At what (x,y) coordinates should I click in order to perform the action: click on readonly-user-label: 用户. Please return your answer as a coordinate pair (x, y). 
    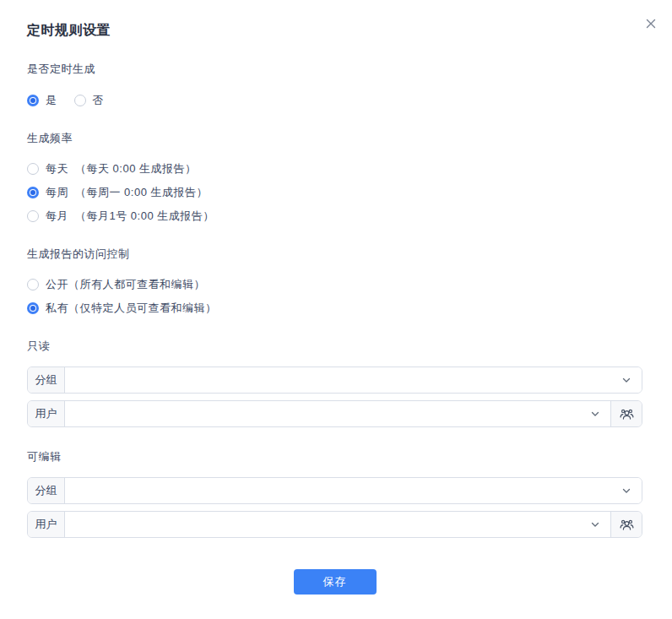
    Looking at the image, I should click on (46, 414).